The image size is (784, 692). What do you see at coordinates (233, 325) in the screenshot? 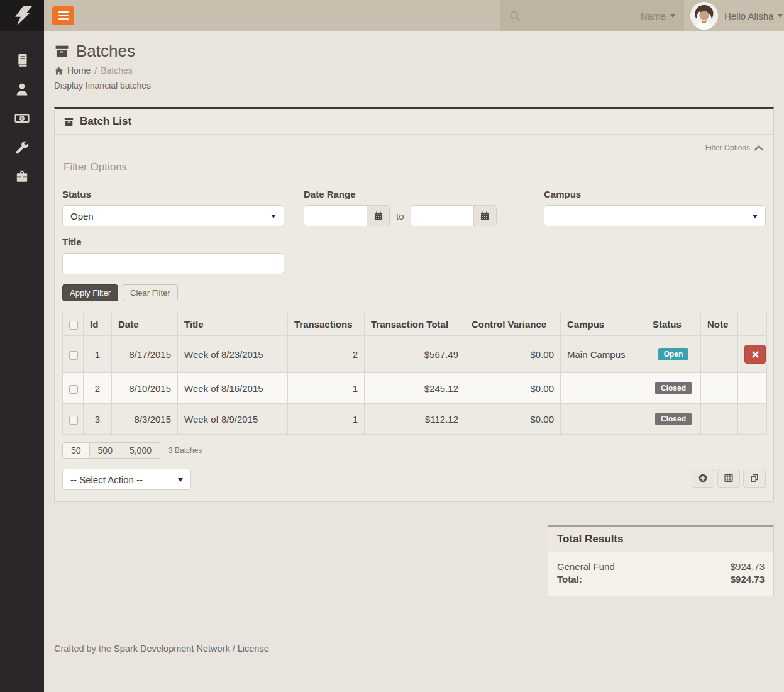
I see `col-title: Title` at bounding box center [233, 325].